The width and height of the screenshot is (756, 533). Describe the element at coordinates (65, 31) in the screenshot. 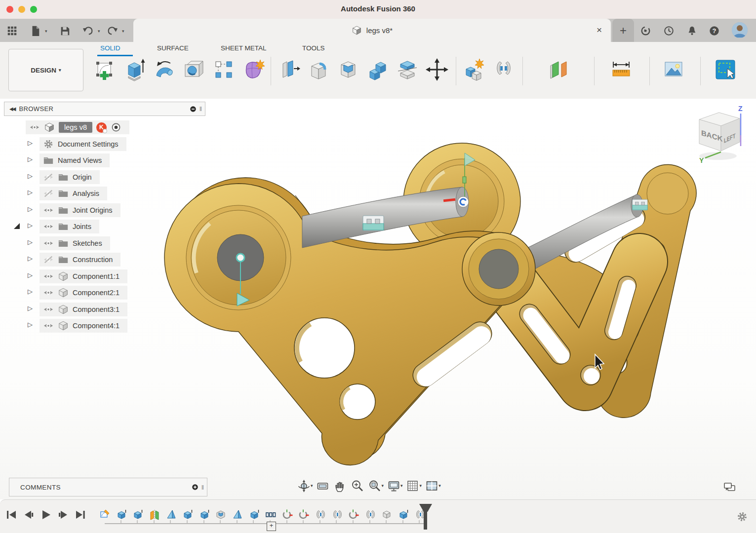

I see `save-button` at that location.